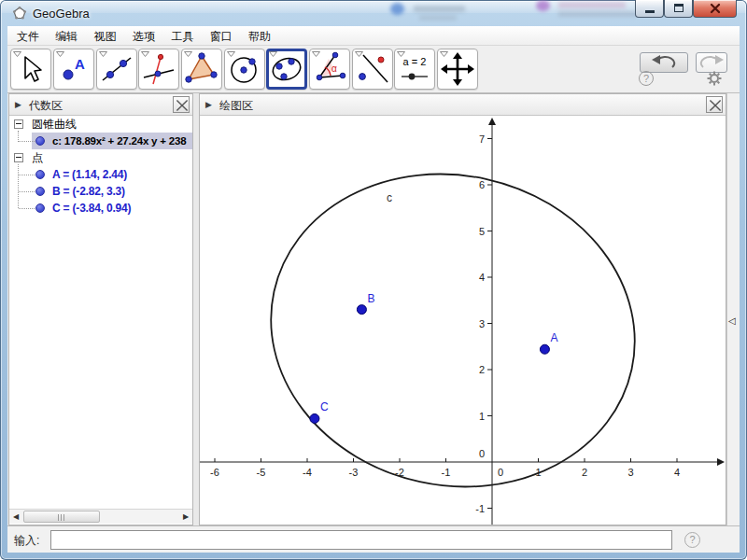 The width and height of the screenshot is (747, 560). Describe the element at coordinates (101, 175) in the screenshot. I see `algebra-item-A: A = (1.14, 2.44)` at that location.